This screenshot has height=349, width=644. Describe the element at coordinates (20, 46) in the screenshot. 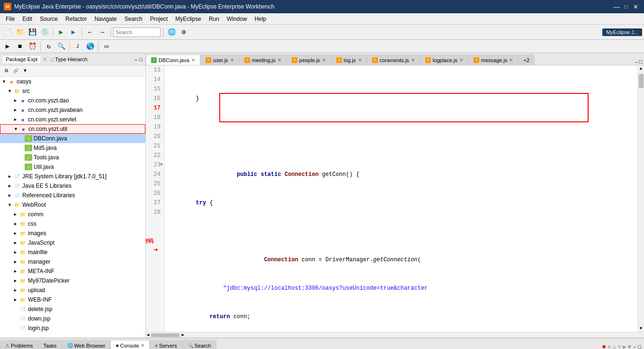

I see `tb2-btn2: ■` at that location.